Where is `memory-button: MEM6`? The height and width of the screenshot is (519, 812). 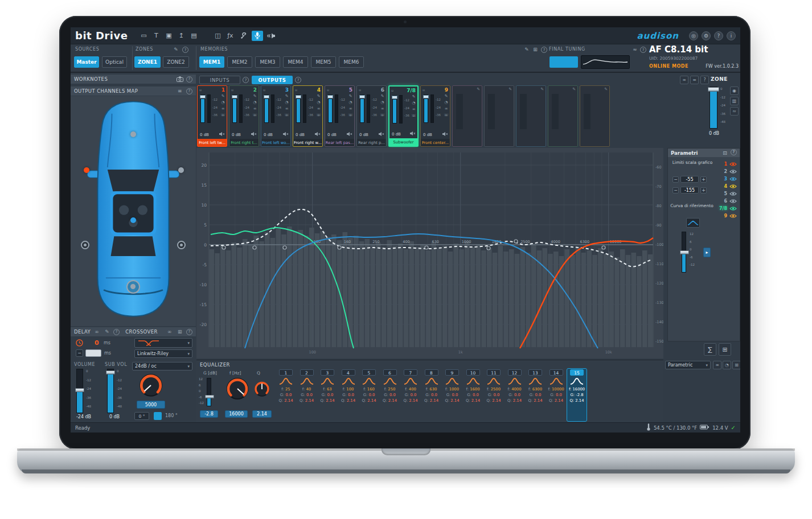
memory-button: MEM6 is located at coordinates (351, 62).